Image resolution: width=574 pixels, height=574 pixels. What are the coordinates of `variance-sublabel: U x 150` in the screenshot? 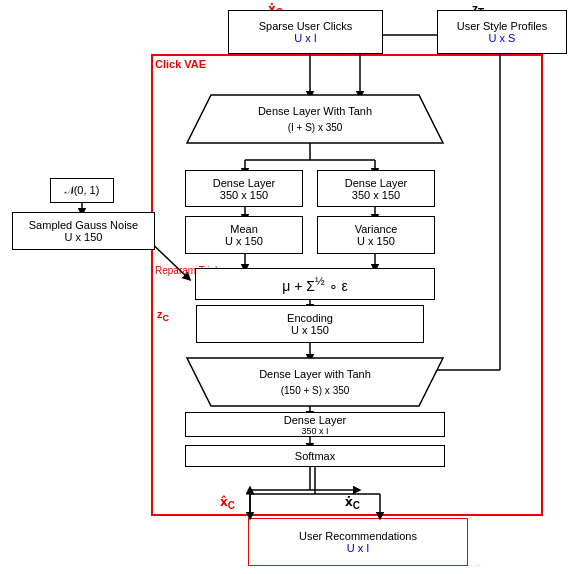 It's located at (376, 241).